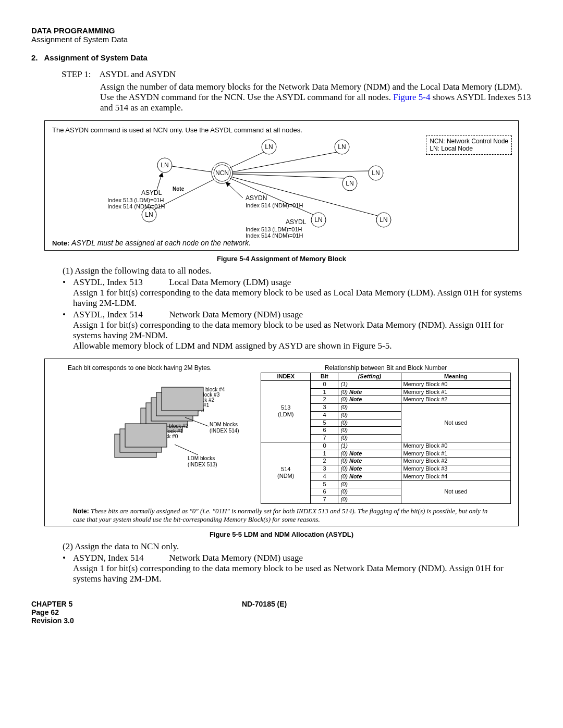 The width and height of the screenshot is (563, 728). I want to click on figure-5-4-link: Figure 5-4, so click(412, 97).